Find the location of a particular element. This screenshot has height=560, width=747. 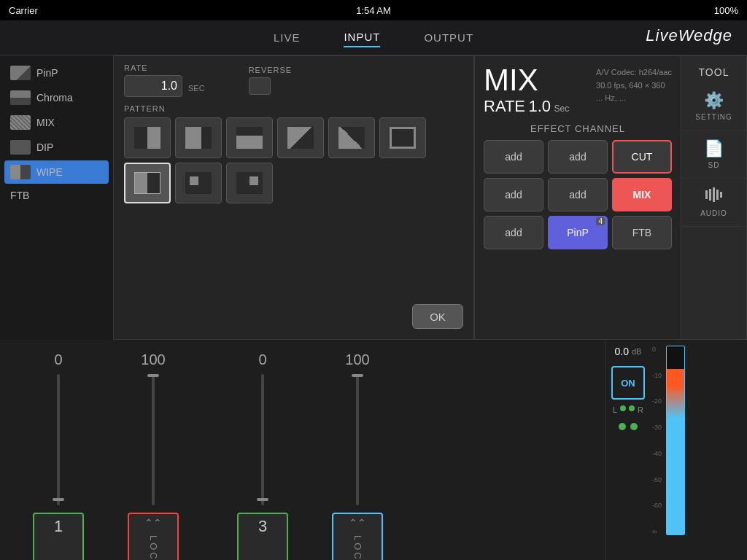

mix-label: MIX is located at coordinates (45, 122).